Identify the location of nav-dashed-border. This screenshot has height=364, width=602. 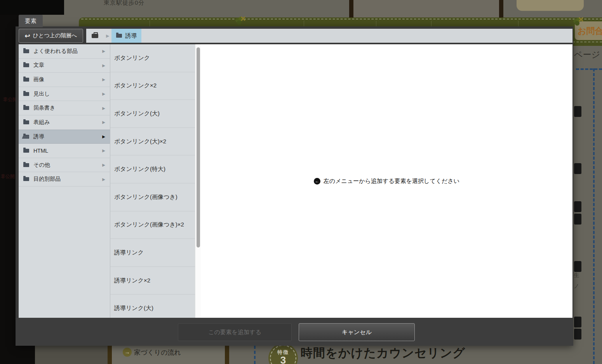
(342, 19).